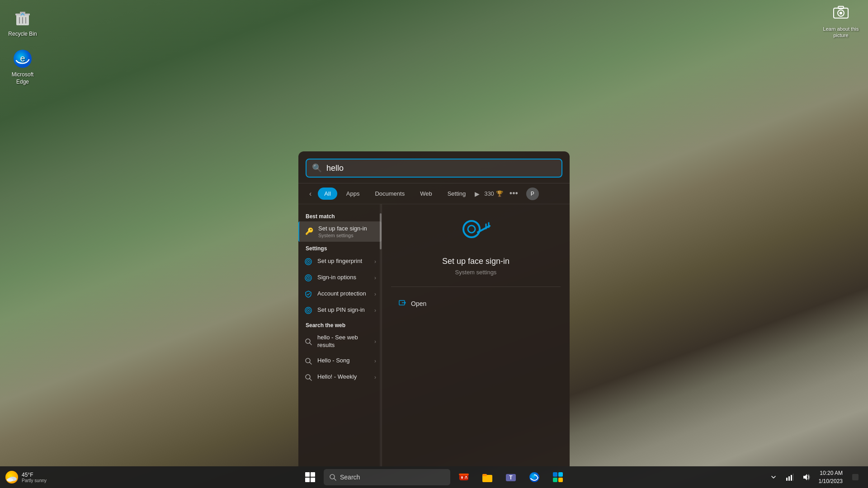  I want to click on learn-about-picture: Learn about this picture, so click(841, 22).